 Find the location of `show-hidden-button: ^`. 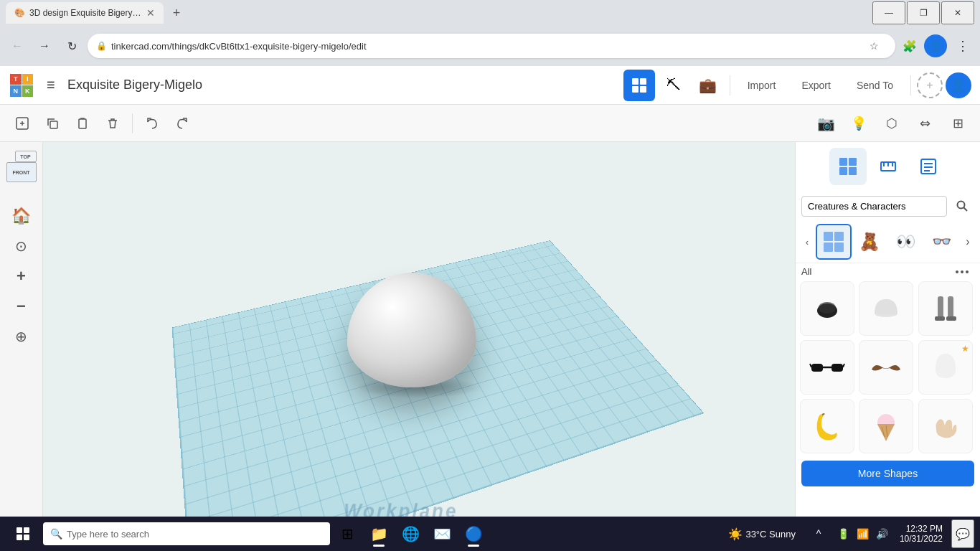

show-hidden-button: ^ is located at coordinates (819, 534).